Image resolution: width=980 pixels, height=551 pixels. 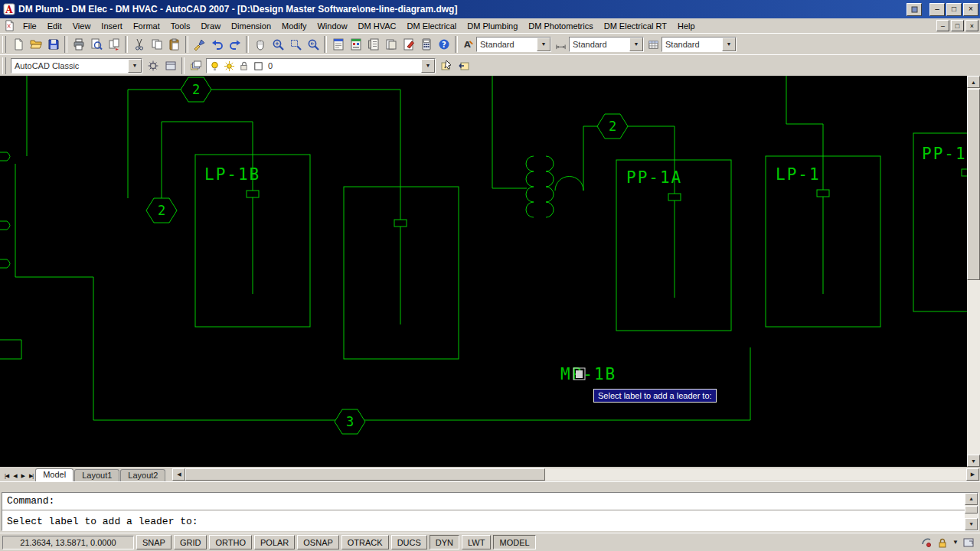 I want to click on tab-nav-first: |◀, so click(x=6, y=476).